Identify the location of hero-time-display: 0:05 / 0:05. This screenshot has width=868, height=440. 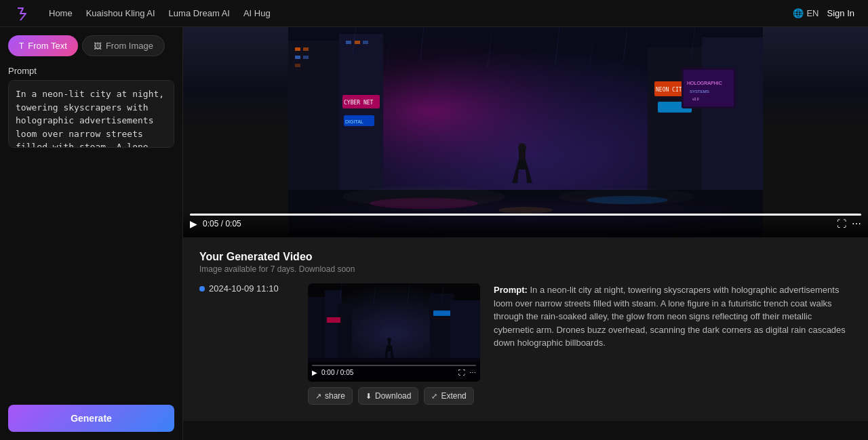
(222, 224).